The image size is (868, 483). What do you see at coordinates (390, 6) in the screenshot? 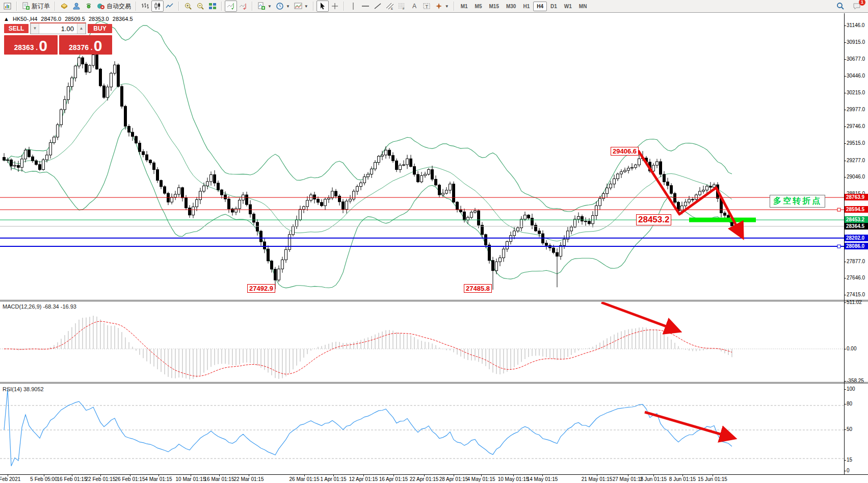
I see `equidistant-channel-tool-button: E` at bounding box center [390, 6].